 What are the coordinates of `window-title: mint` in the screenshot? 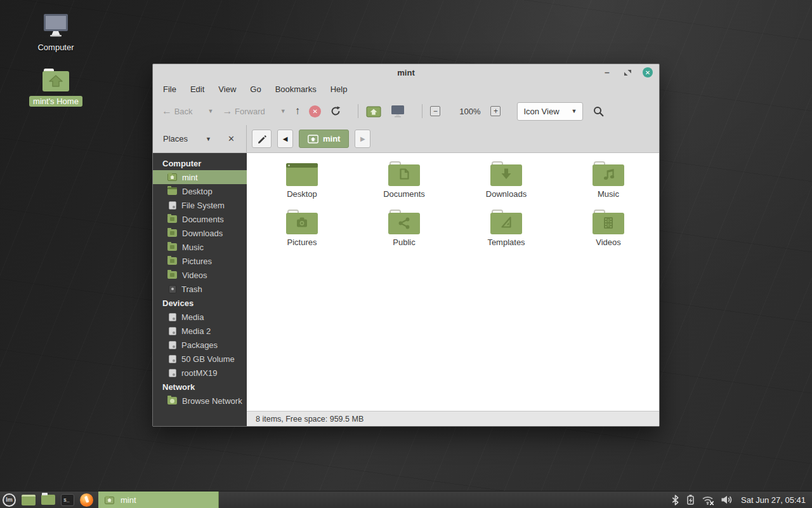 It's located at (406, 72).